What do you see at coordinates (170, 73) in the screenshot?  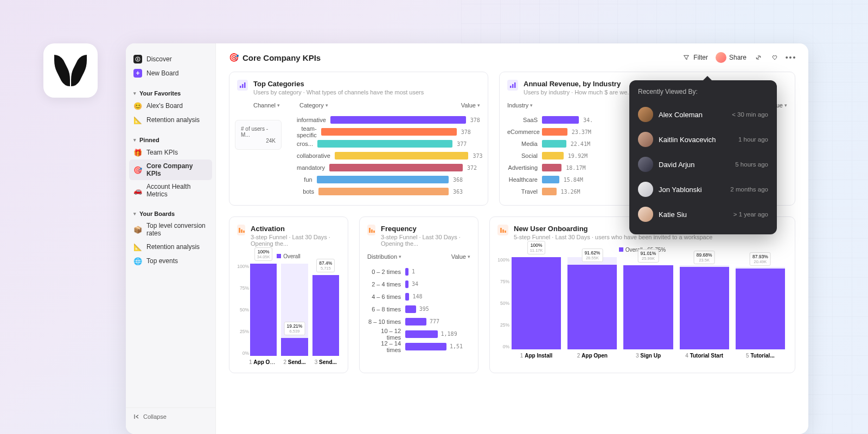 I see `sidebar-new-board: + New Board` at bounding box center [170, 73].